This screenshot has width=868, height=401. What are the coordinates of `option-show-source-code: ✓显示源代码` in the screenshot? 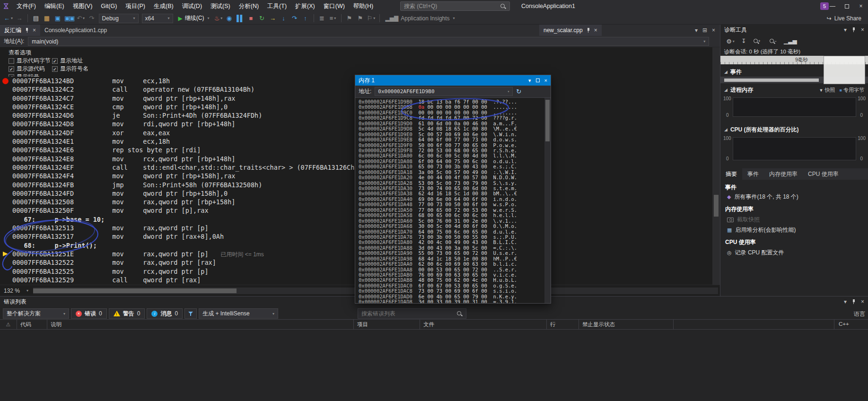 It's located at (26, 69).